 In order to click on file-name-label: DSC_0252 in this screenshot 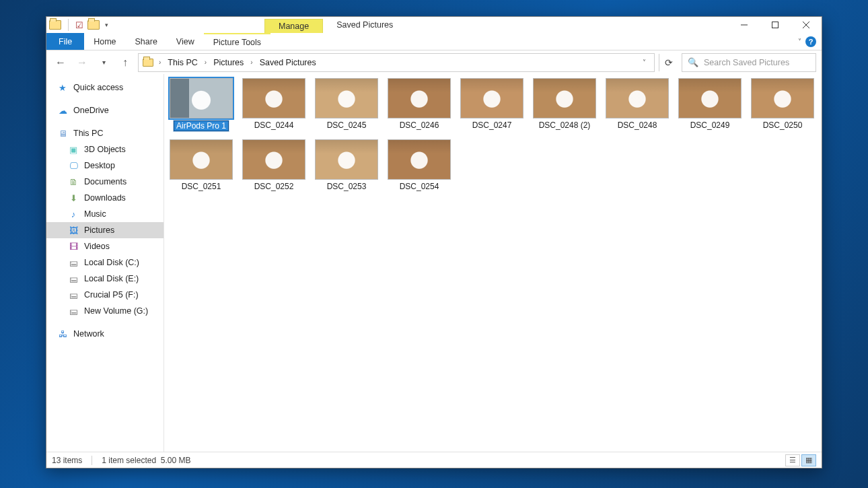, I will do `click(275, 186)`.